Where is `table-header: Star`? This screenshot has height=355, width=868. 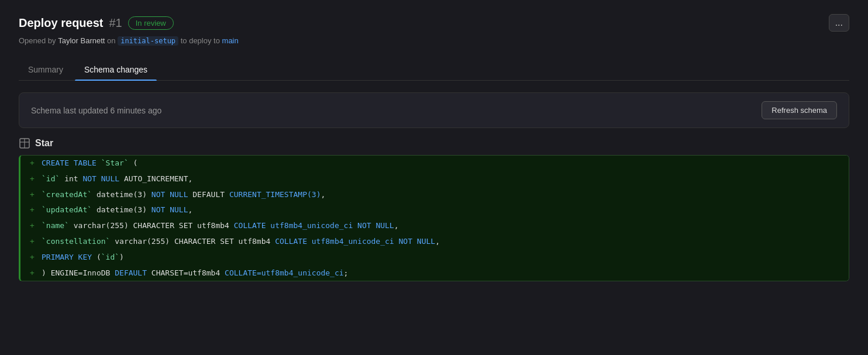
table-header: Star is located at coordinates (434, 143).